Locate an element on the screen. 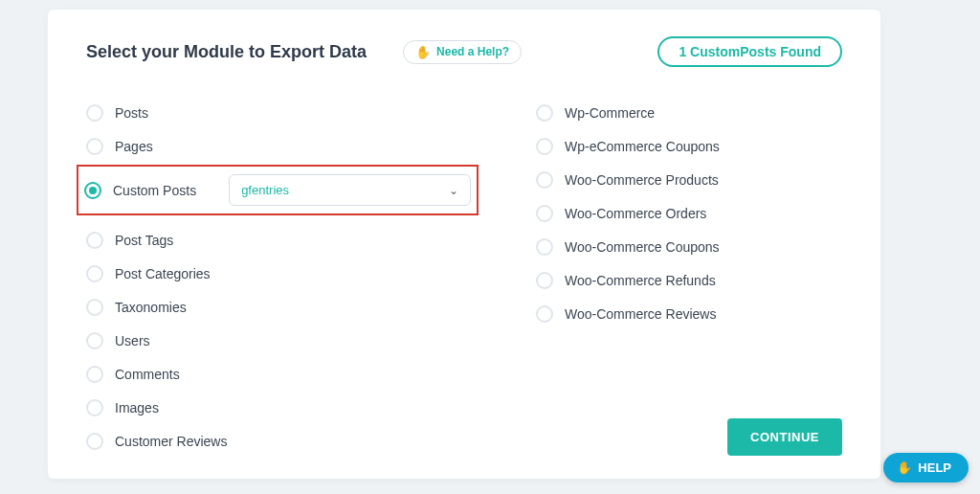 This screenshot has height=494, width=980. module-option-comments: Comments is located at coordinates (282, 373).